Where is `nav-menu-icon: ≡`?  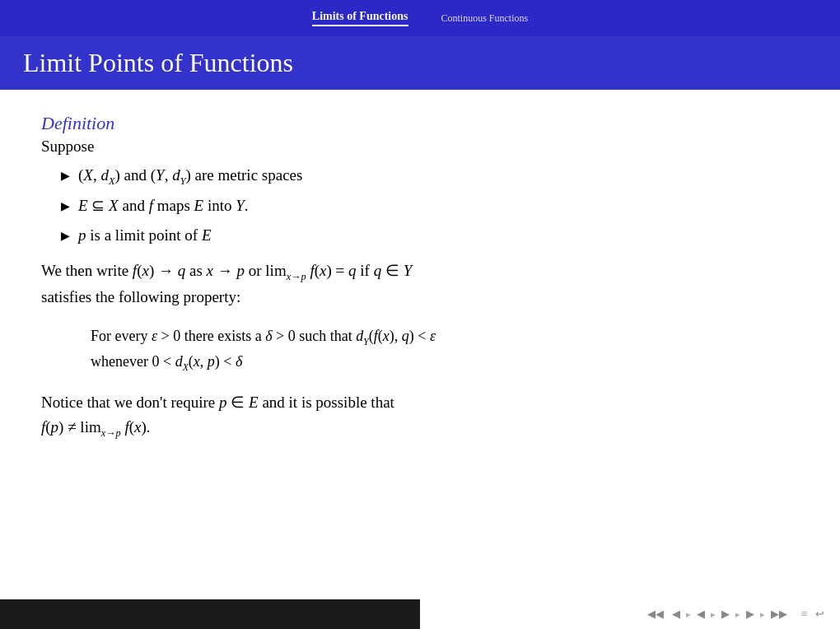
nav-menu-icon: ≡ is located at coordinates (804, 614).